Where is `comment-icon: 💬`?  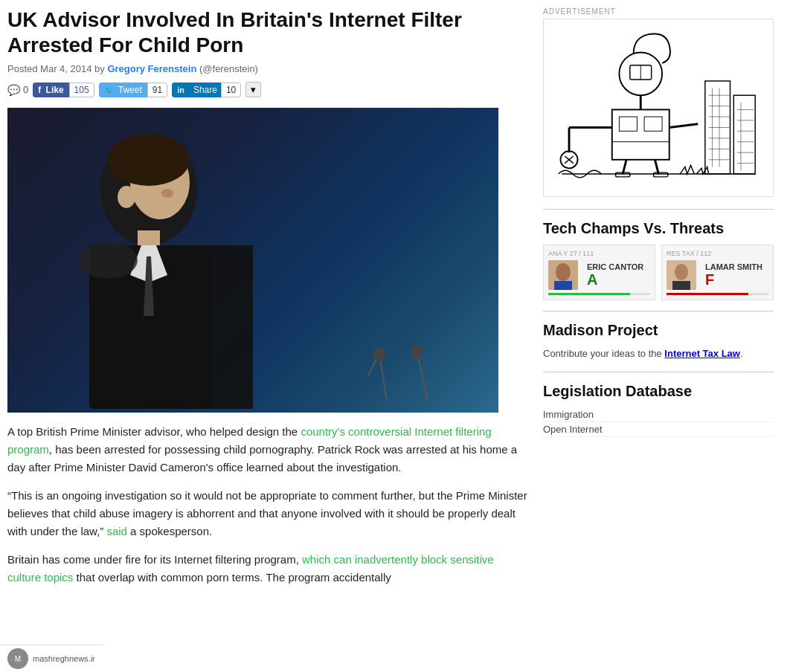 comment-icon: 💬 is located at coordinates (13, 90).